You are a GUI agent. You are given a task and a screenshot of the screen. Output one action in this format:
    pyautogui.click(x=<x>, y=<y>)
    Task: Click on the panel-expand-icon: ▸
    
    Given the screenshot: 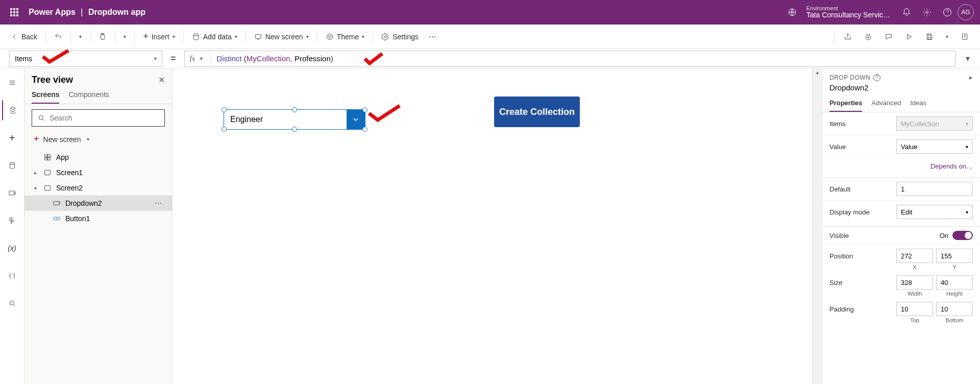 What is the action you would take?
    pyautogui.click(x=971, y=78)
    